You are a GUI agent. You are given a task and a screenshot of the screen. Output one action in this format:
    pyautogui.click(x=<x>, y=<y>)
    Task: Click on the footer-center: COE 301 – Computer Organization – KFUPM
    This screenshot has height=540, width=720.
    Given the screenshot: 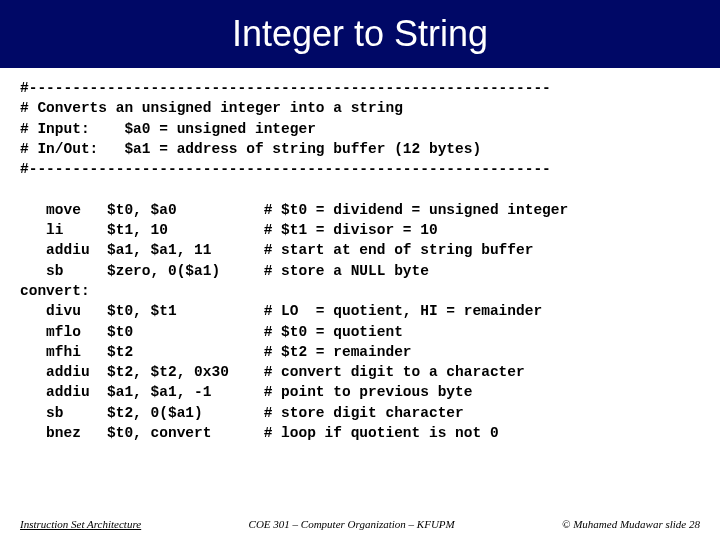 What is the action you would take?
    pyautogui.click(x=352, y=524)
    